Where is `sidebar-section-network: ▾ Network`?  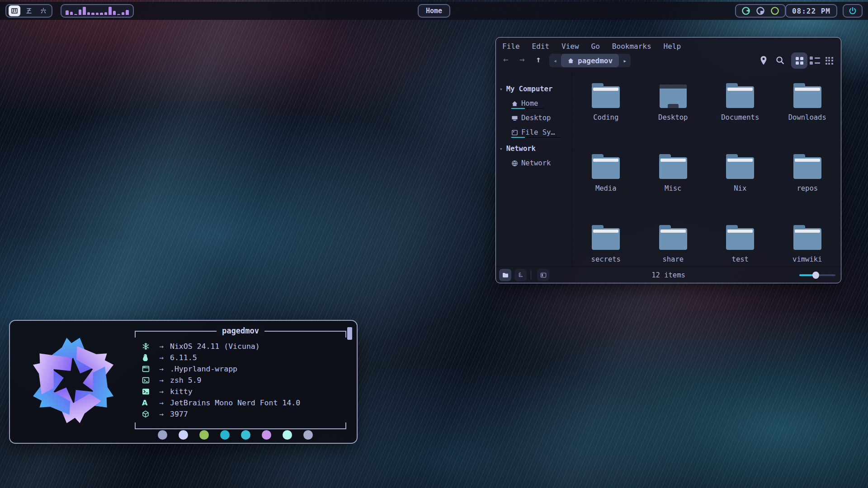
sidebar-section-network: ▾ Network is located at coordinates (534, 149).